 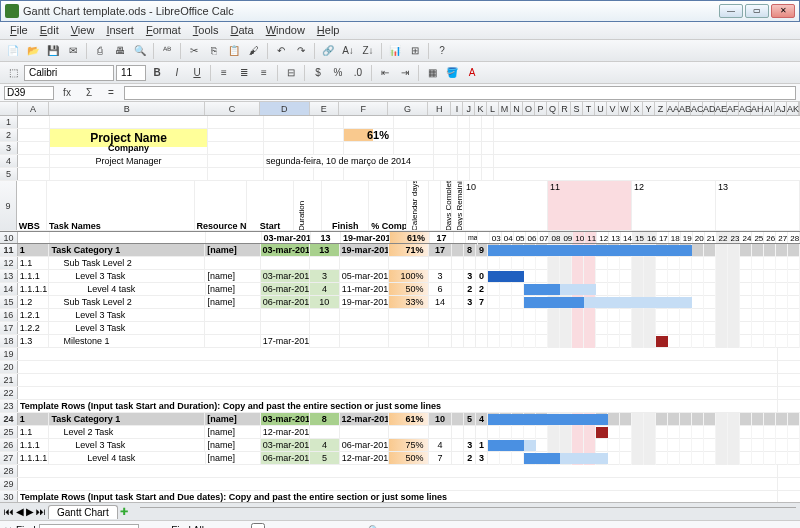 I want to click on tab-last-icon: ⏭, so click(x=41, y=512).